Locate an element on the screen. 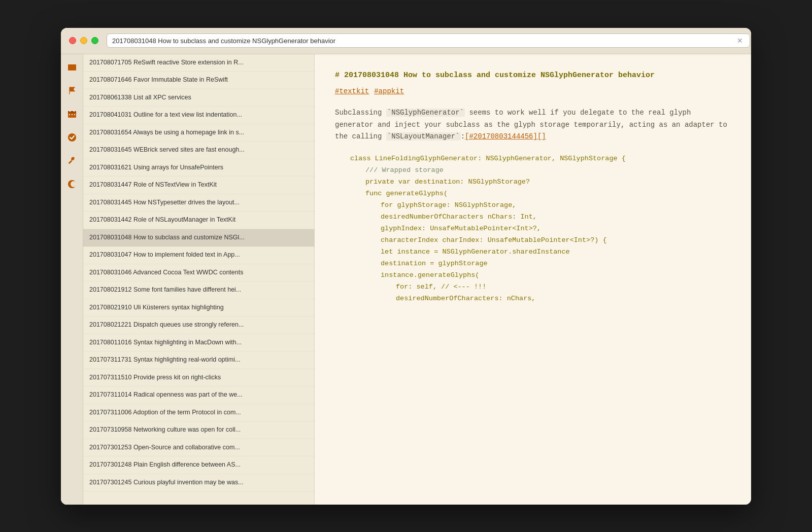 This screenshot has width=812, height=532. minimize-button is located at coordinates (84, 41).